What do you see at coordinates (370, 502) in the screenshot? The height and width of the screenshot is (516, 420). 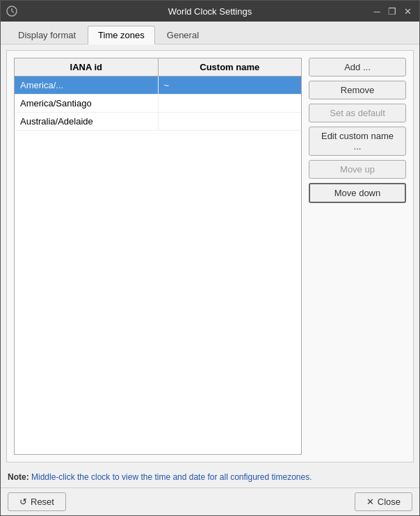 I see `close-icon: ✕` at bounding box center [370, 502].